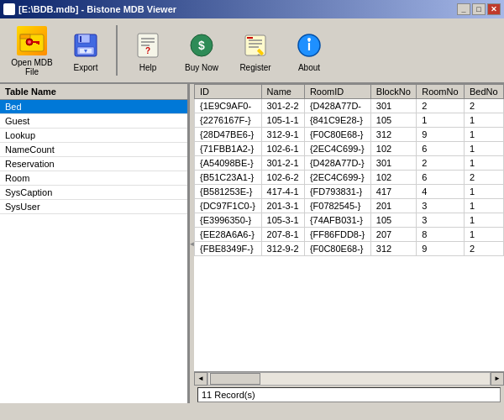 The image size is (504, 420). What do you see at coordinates (94, 121) in the screenshot?
I see `table-item: Guest` at bounding box center [94, 121].